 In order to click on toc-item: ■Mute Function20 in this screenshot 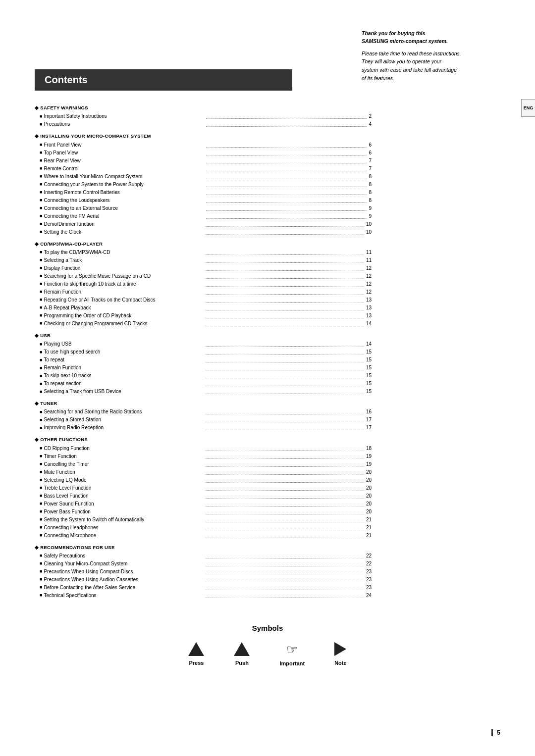, I will do `click(203, 472)`.